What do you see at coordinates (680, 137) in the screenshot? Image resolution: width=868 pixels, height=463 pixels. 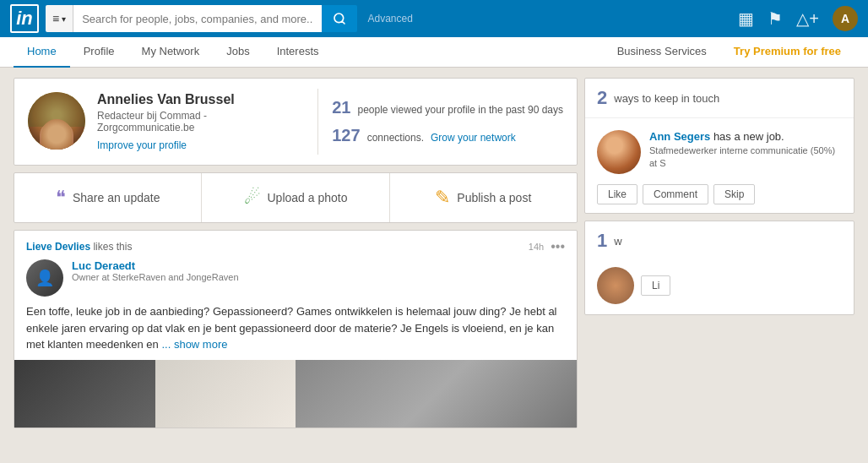 I see `person-name: Ann Segers` at bounding box center [680, 137].